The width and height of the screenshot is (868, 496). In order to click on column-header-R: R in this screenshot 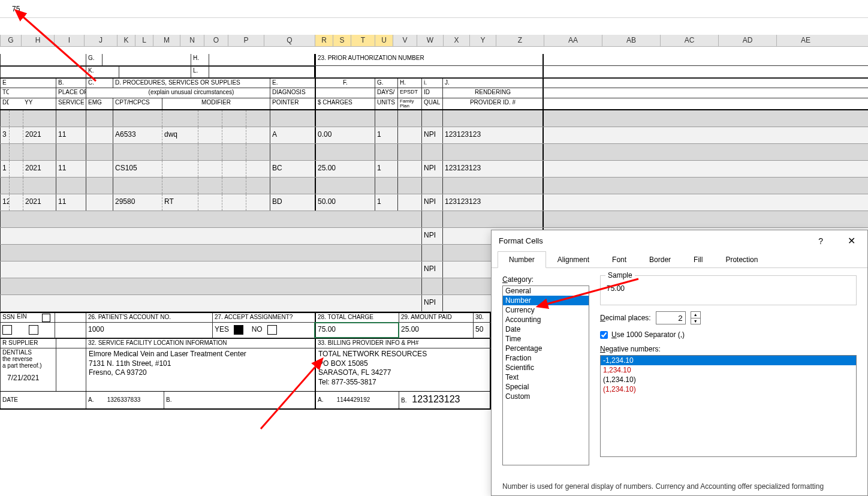, I will do `click(324, 41)`.